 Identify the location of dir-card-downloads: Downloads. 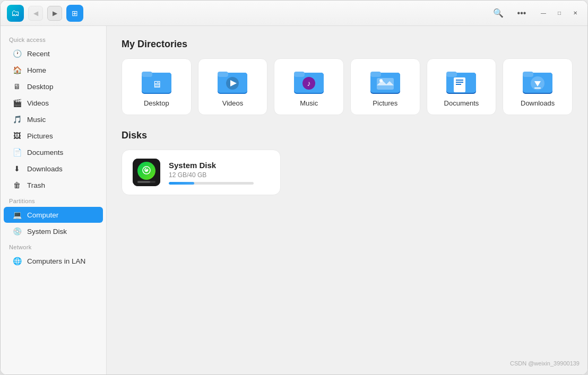
(538, 87).